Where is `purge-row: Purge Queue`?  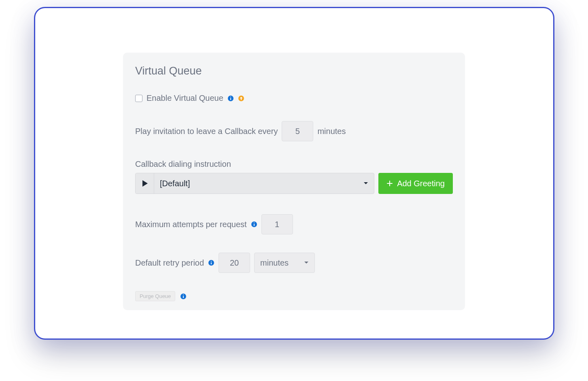
purge-row: Purge Queue is located at coordinates (294, 296).